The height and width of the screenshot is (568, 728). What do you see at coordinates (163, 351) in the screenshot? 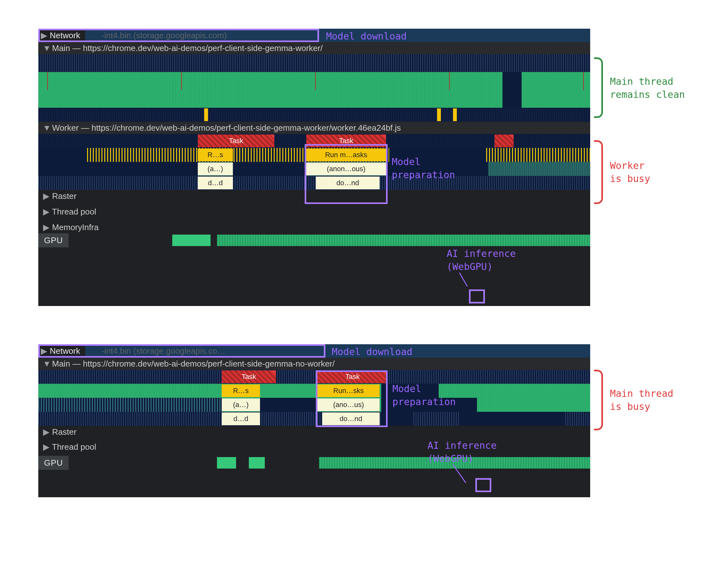
I see `network-file: -int4.bin (storage.googleapis.co…` at bounding box center [163, 351].